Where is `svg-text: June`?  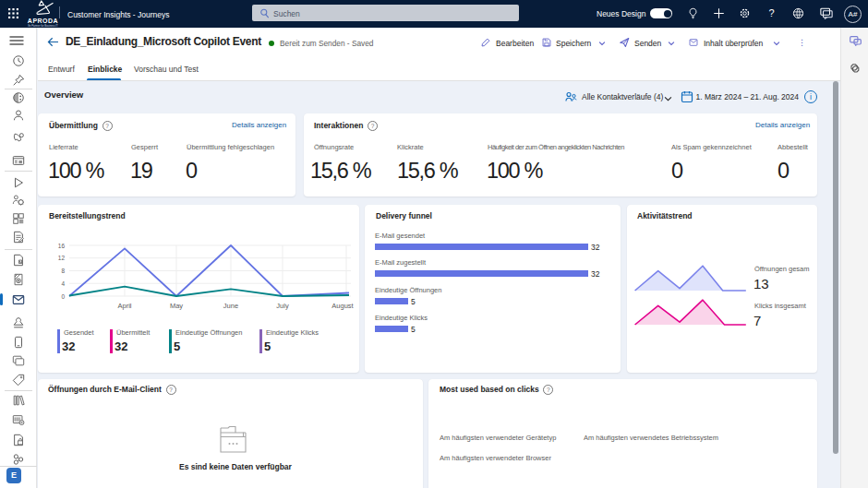 svg-text: June is located at coordinates (231, 306).